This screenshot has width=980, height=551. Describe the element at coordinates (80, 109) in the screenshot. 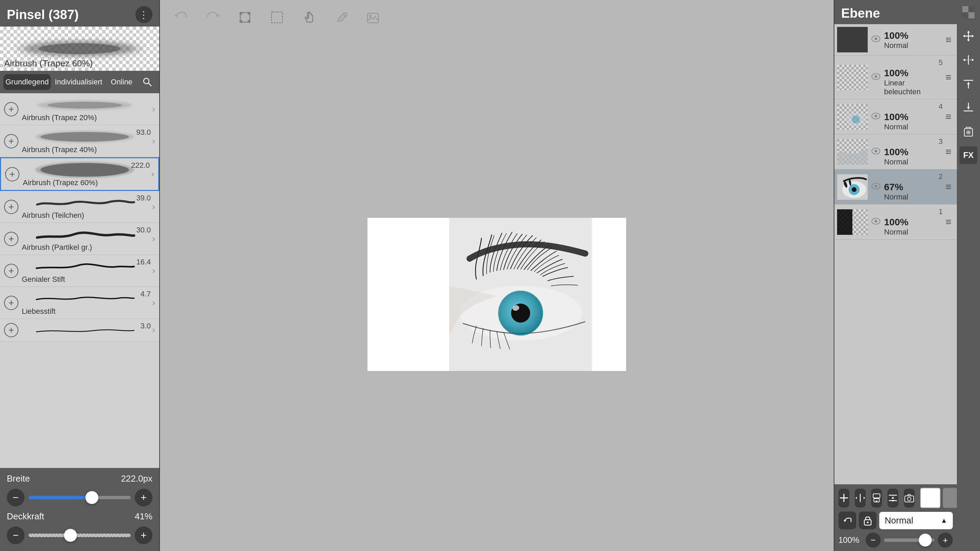

I see `brush-item-trapez20: + Airbrush (Trapez 20%) ›` at that location.